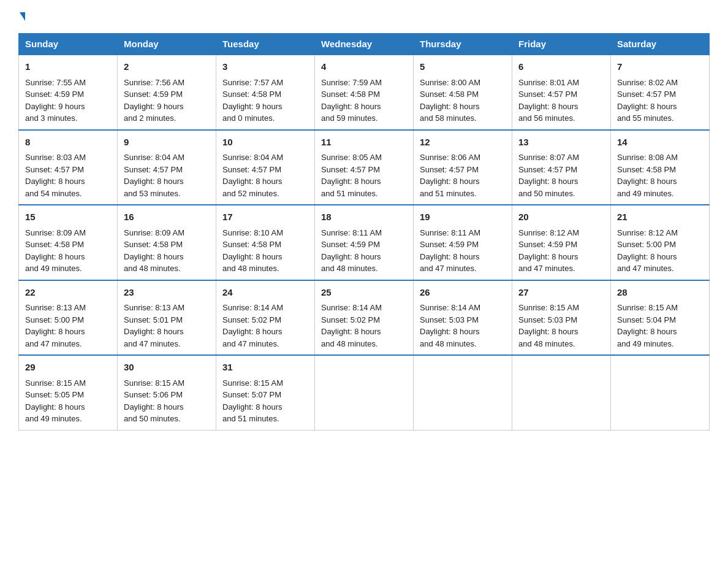 Image resolution: width=728 pixels, height=563 pixels. I want to click on day-header-tuesday: Tuesday, so click(266, 44).